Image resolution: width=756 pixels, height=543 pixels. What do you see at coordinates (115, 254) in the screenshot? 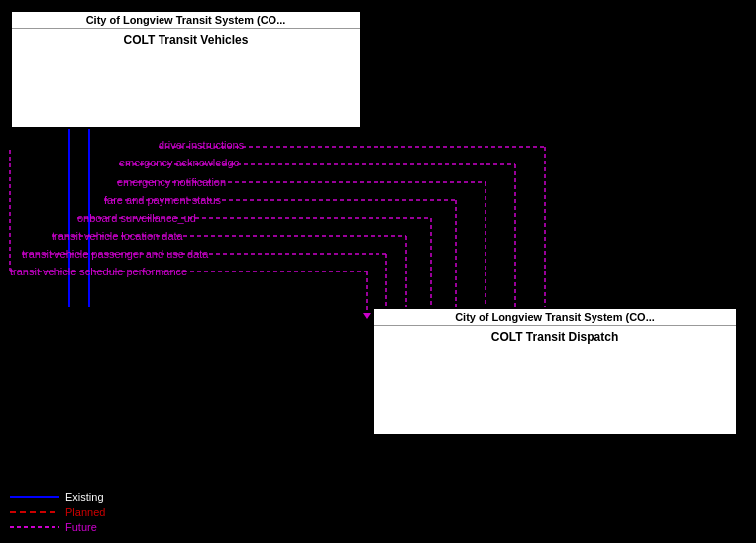
I see `flow-vehicle-passenger: transit vehicle passenger and use data` at bounding box center [115, 254].